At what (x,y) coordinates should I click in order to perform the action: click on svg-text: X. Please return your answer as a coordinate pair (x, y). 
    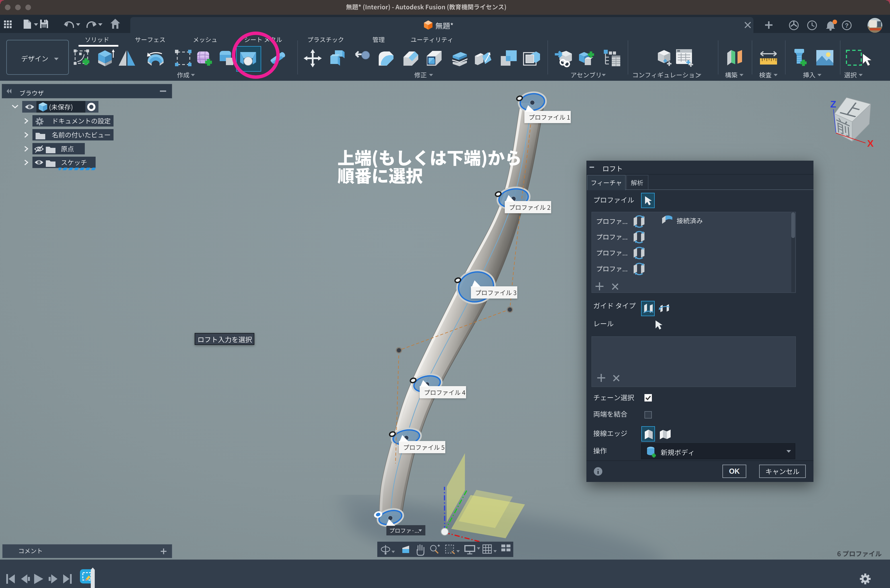
    Looking at the image, I should click on (870, 143).